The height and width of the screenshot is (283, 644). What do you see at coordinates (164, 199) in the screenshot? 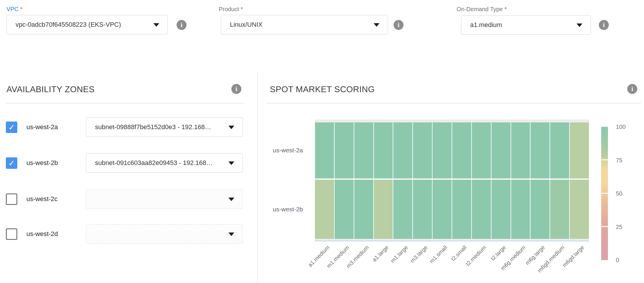
I see `subnet-select-us-west-2c` at bounding box center [164, 199].